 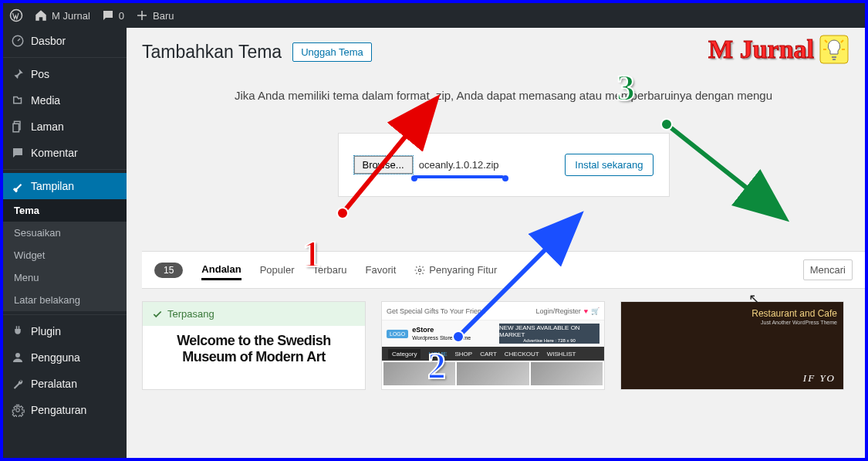 I want to click on appearance-submenu: Tema Sesuaikan Widget Menu Latar belakan…, so click(x=65, y=255).